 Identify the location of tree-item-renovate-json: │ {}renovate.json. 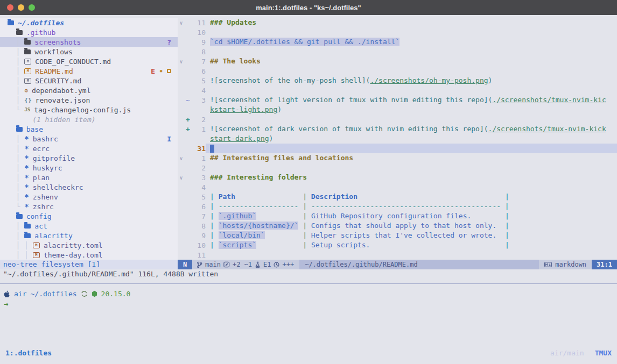
(89, 100).